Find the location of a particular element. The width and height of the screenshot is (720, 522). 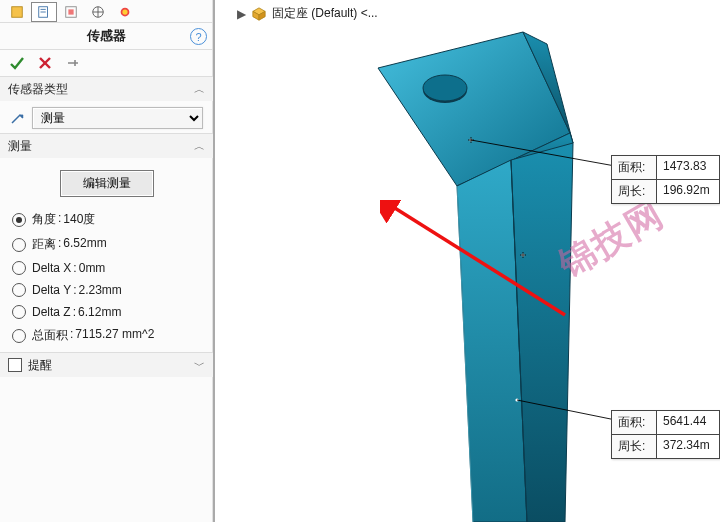

section-alert-label: 提醒 is located at coordinates (40, 366).